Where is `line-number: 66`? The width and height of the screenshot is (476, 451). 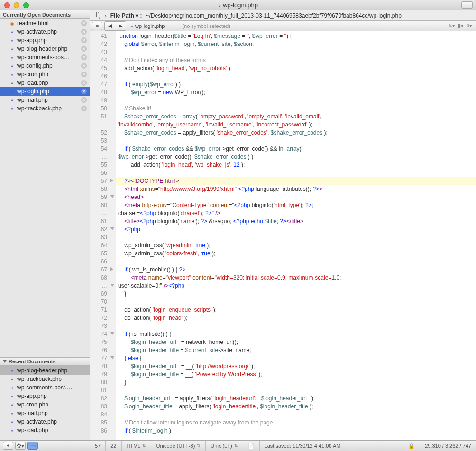
line-number: 66 is located at coordinates (103, 262).